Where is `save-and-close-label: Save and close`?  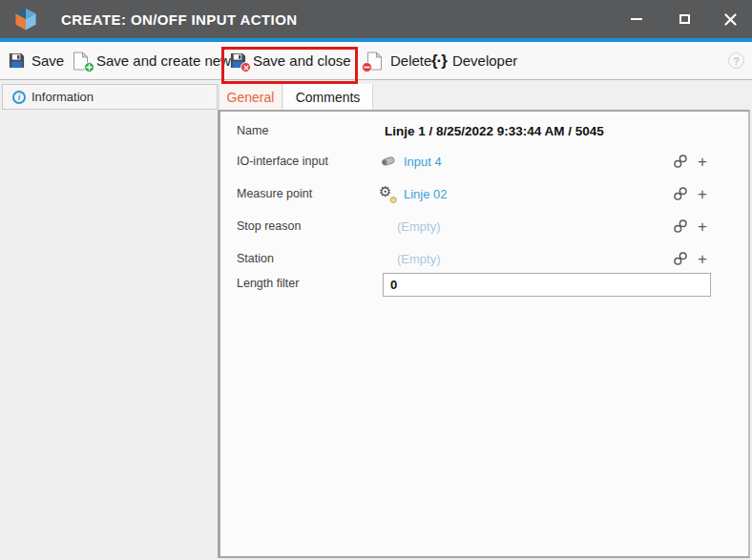 save-and-close-label: Save and close is located at coordinates (302, 61).